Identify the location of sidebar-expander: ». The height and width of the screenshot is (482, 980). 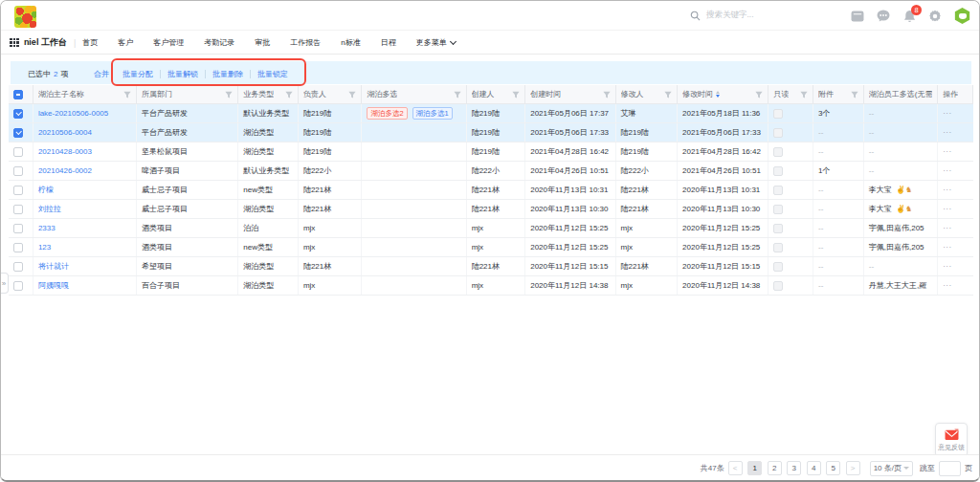
(4, 283).